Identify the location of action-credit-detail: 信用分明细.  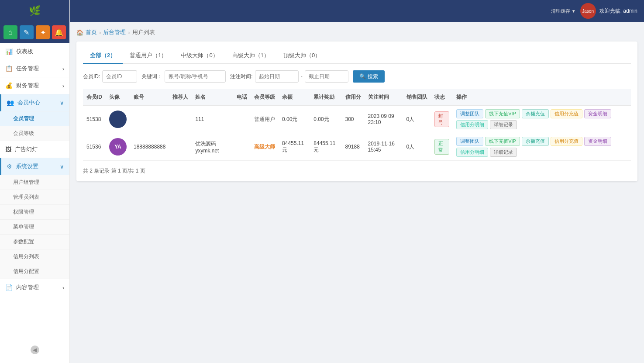
(472, 125).